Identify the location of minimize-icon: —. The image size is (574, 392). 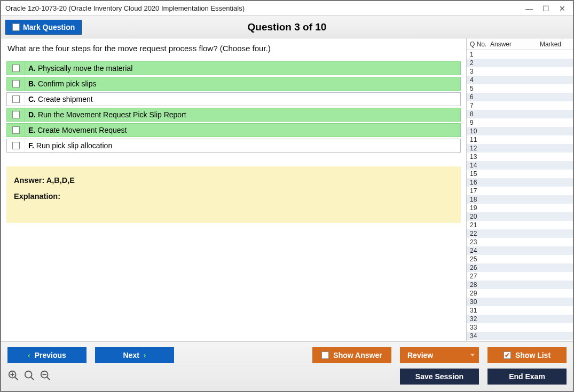
(529, 9).